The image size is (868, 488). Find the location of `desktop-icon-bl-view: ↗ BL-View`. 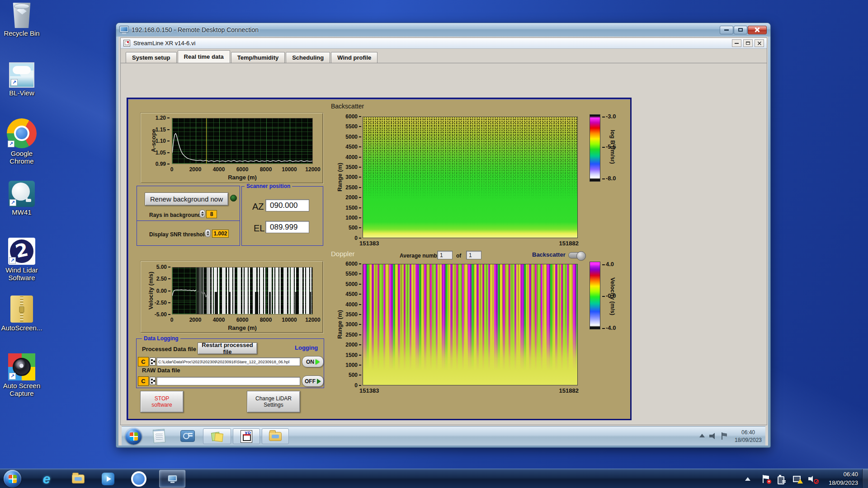

desktop-icon-bl-view: ↗ BL-View is located at coordinates (22, 80).